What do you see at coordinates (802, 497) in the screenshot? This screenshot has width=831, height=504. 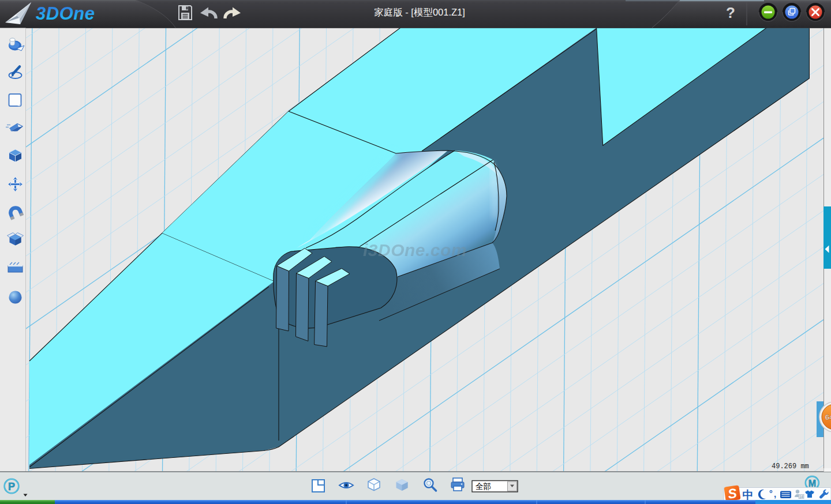 I see `svg-text: 14` at bounding box center [802, 497].